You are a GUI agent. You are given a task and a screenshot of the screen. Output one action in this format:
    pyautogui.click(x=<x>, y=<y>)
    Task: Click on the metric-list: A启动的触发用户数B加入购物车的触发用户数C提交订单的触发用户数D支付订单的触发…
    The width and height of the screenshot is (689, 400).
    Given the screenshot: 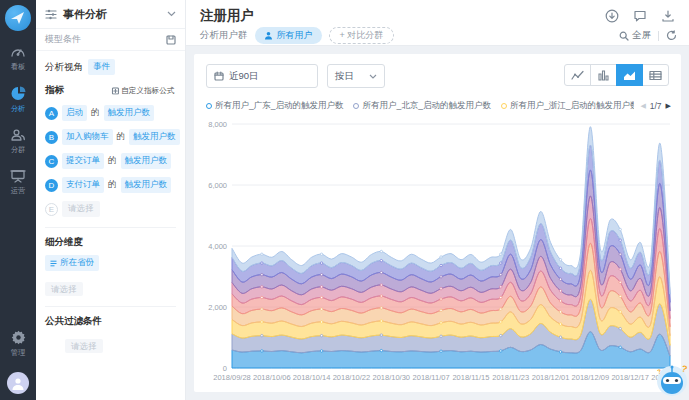 What is the action you would take?
    pyautogui.click(x=110, y=161)
    